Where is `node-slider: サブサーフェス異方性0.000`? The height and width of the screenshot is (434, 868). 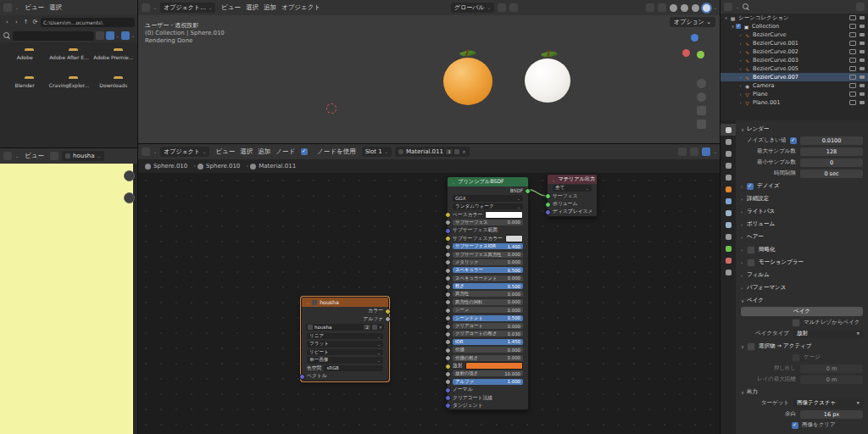 node-slider: サブサーフェス異方性0.000 is located at coordinates (488, 254).